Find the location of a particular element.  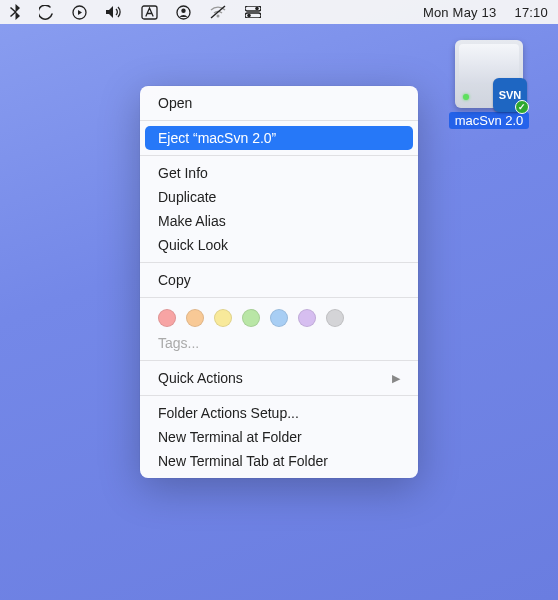

wifi-off-icon is located at coordinates (218, 12).